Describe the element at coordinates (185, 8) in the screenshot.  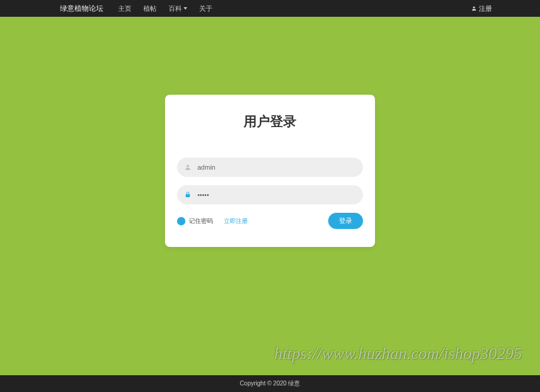
I see `chevron-down-icon` at that location.